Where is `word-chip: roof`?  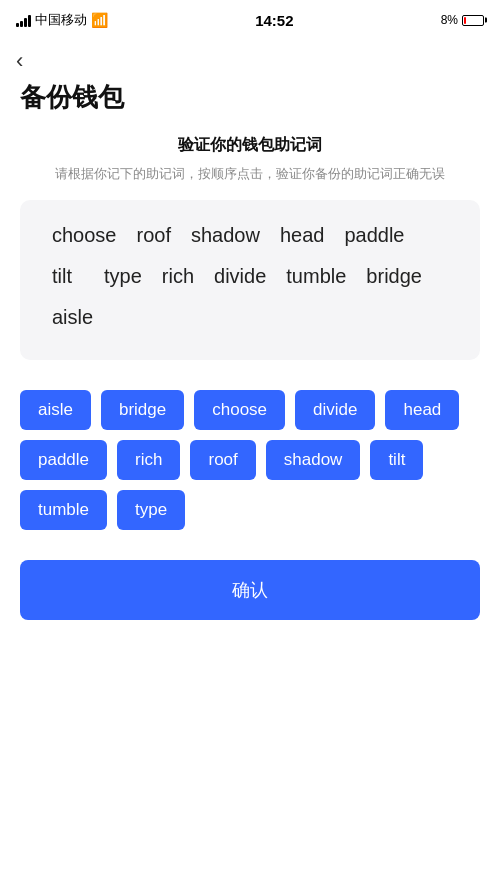
word-chip: roof is located at coordinates (222, 460).